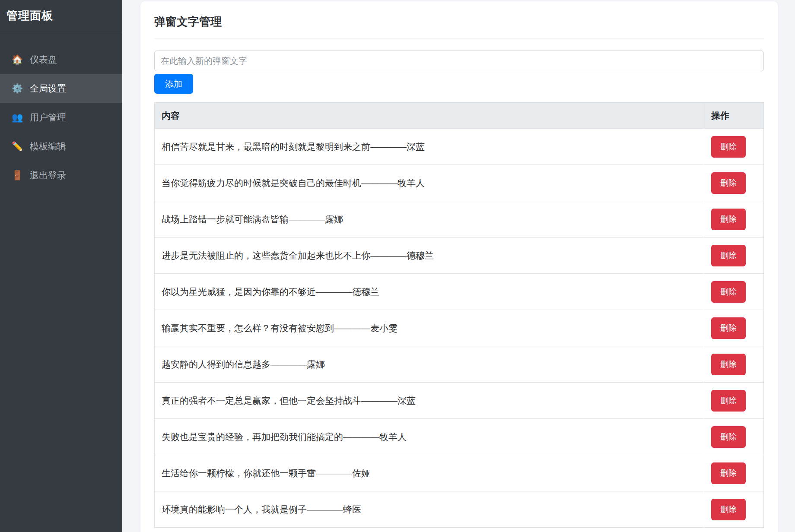 The height and width of the screenshot is (532, 795). What do you see at coordinates (61, 88) in the screenshot?
I see `sidebar-item-global-settings: ⚙️ 全局设置` at bounding box center [61, 88].